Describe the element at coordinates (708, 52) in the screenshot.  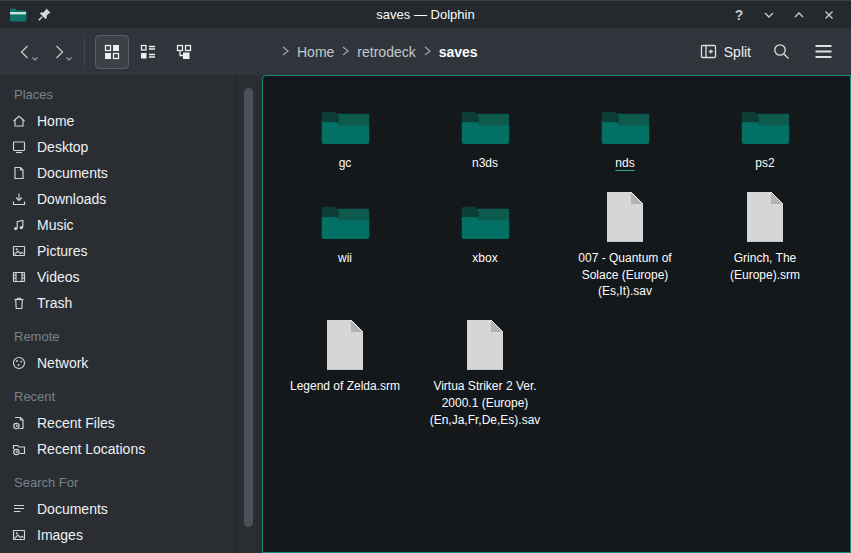
I see `split-view-icon` at that location.